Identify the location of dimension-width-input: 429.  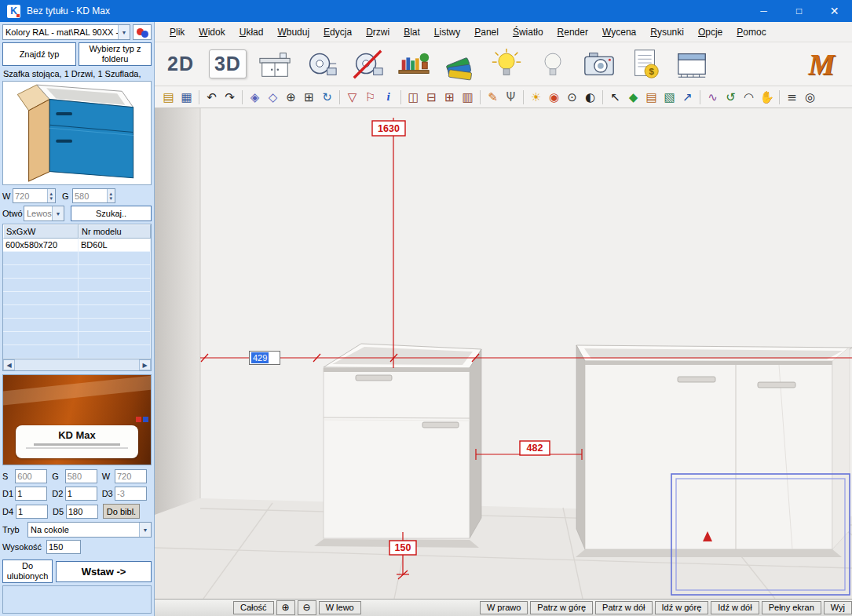
(265, 358).